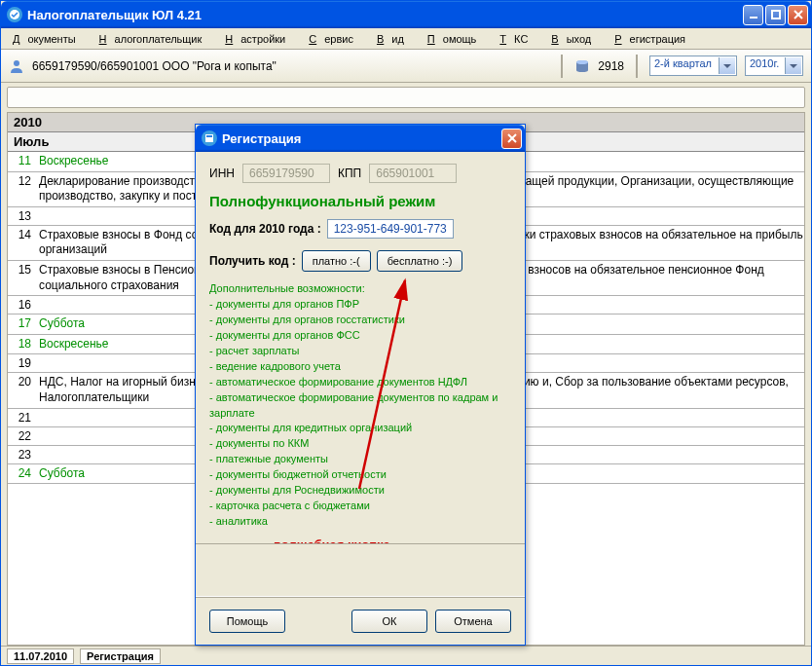 This screenshot has height=666, width=812. I want to click on menubar: Документы Налогоплательщик Настройки Сер…, so click(406, 39).